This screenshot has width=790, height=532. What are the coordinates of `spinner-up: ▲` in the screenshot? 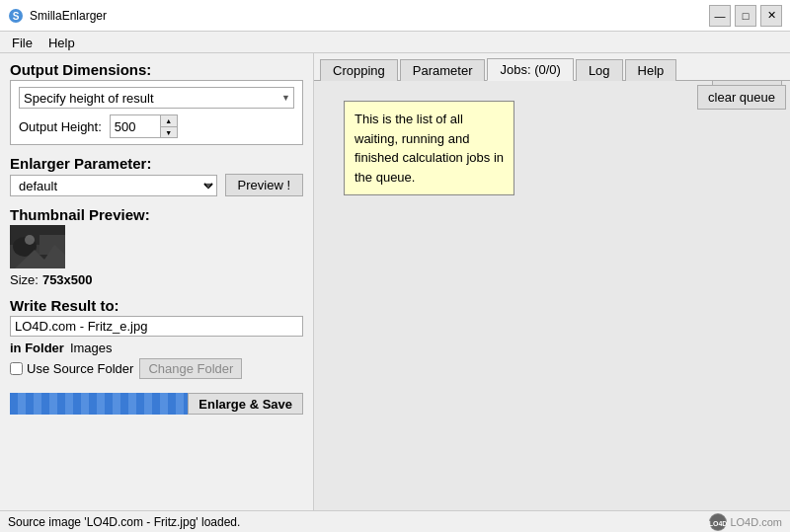 It's located at (169, 120).